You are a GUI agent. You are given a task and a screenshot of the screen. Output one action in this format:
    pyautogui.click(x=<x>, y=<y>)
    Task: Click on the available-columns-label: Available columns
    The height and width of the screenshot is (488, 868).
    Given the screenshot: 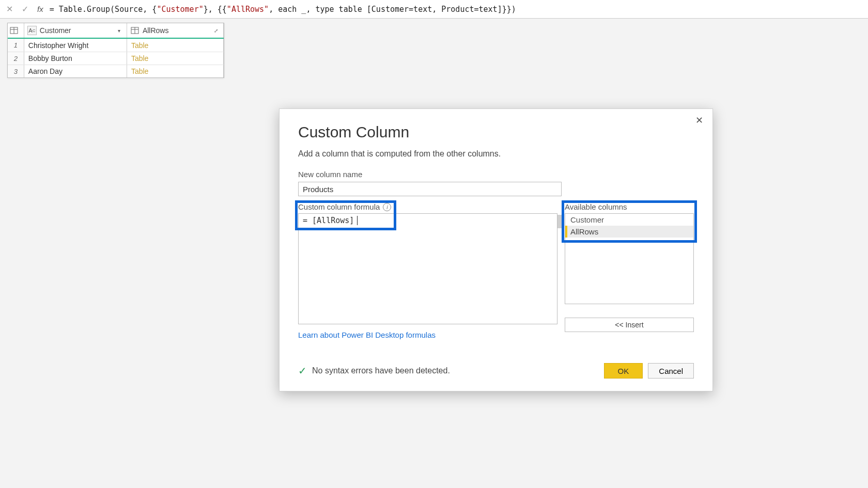 What is the action you would take?
    pyautogui.click(x=629, y=207)
    